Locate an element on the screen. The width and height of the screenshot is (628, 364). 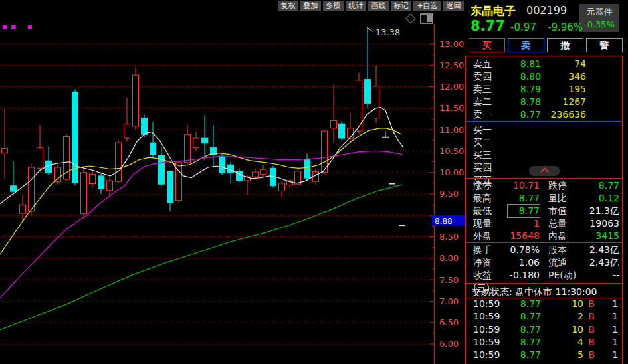
signal-marker is located at coordinates (30, 27).